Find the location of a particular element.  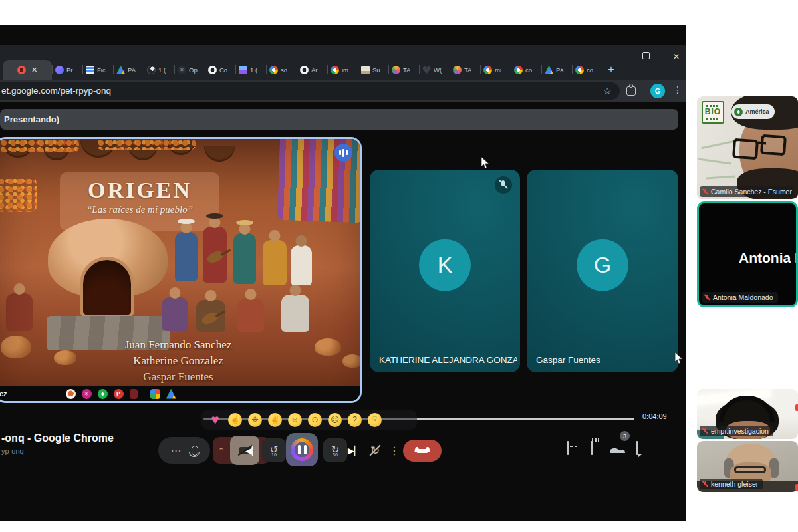

browser-menu-icon: ⋮ is located at coordinates (678, 90).